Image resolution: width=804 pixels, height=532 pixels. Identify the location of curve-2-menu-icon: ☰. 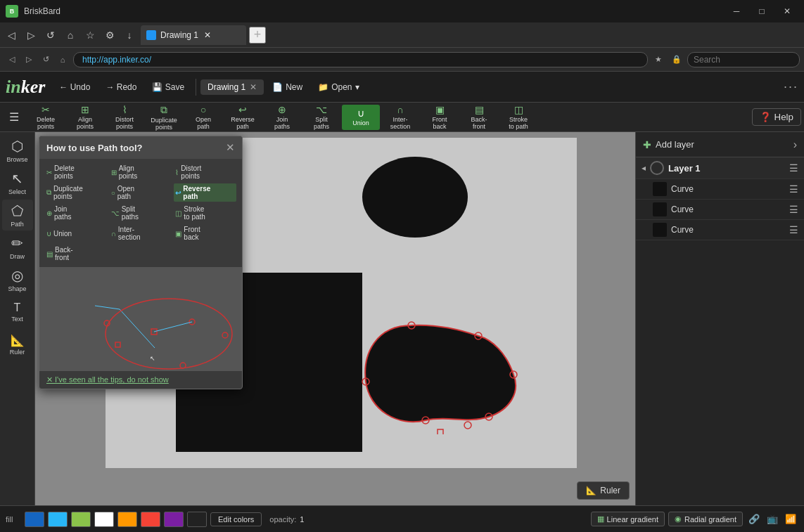
(793, 209).